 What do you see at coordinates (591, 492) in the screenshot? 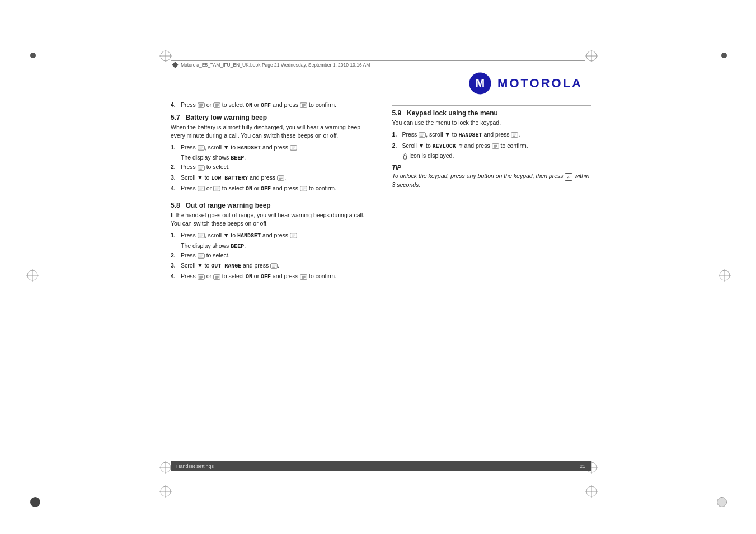
I see `reg-mark-btm2-right` at bounding box center [591, 492].